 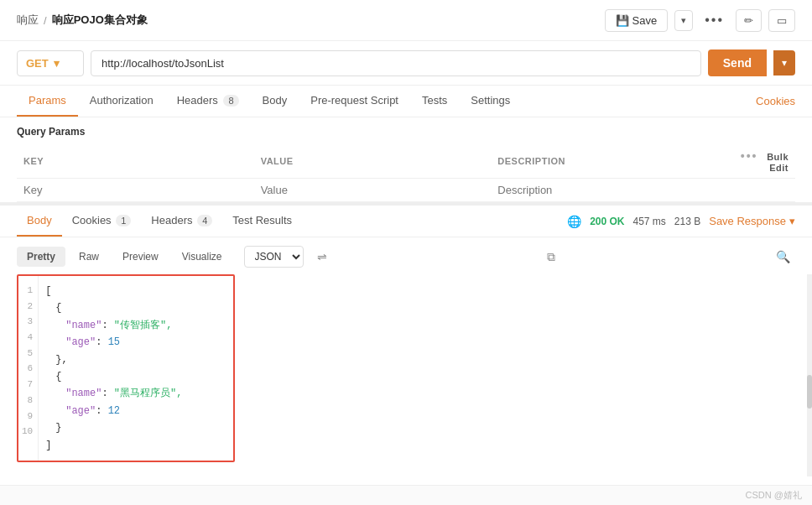 I want to click on save-label: Save, so click(x=645, y=20).